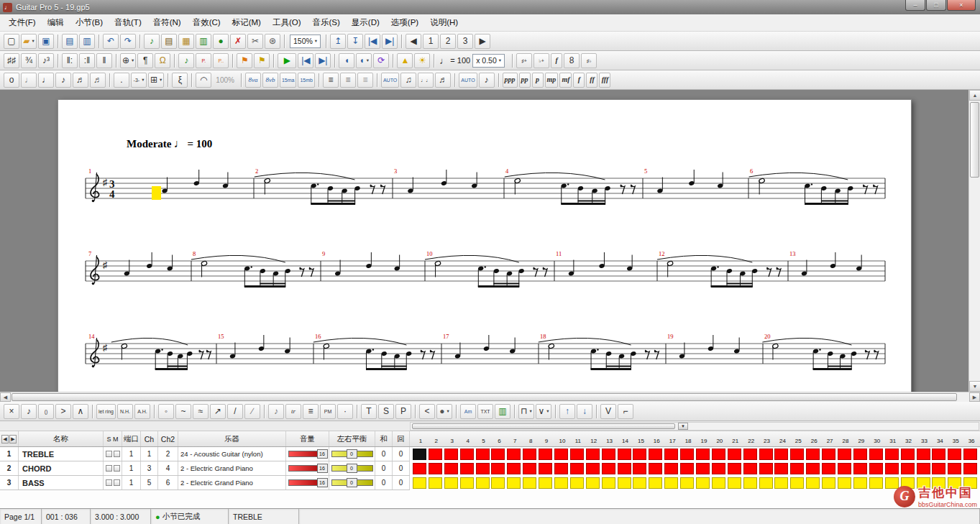  What do you see at coordinates (467, 81) in the screenshot?
I see `auto-stem-button: AUTO` at bounding box center [467, 81].